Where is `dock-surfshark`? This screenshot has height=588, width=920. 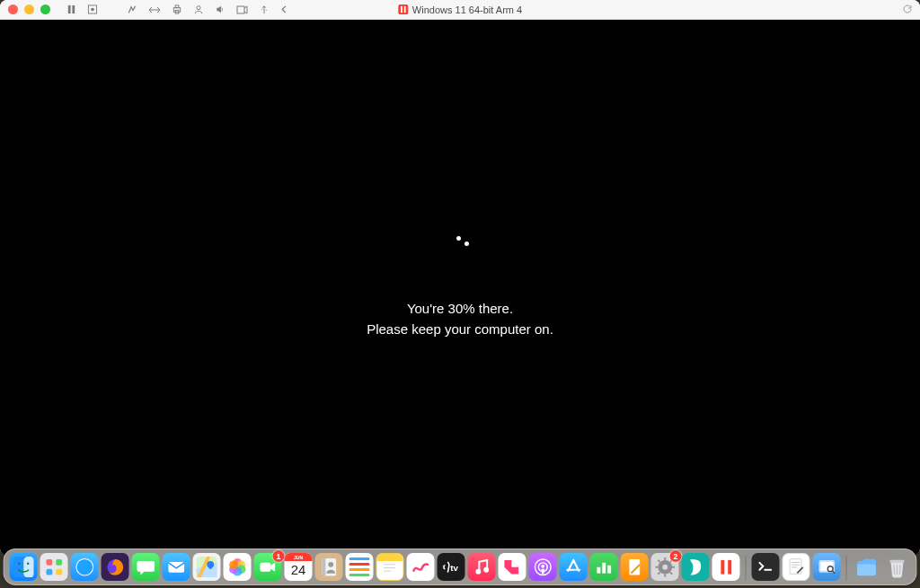 dock-surfshark is located at coordinates (695, 567).